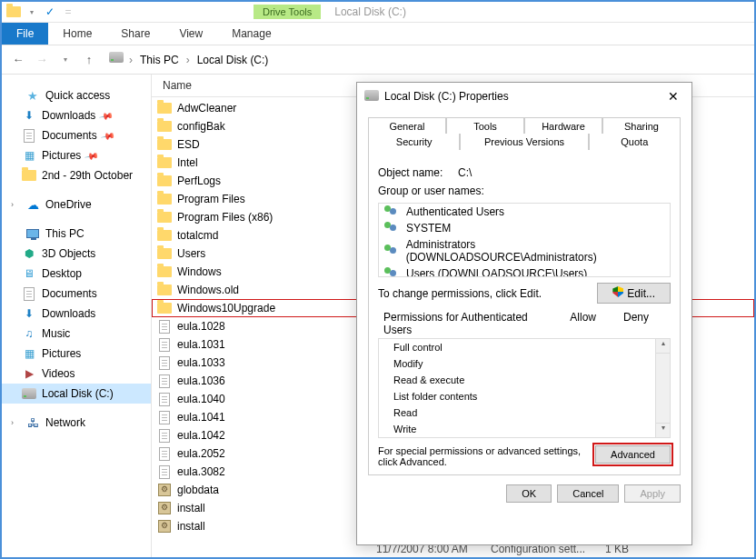 The height and width of the screenshot is (559, 756). Describe the element at coordinates (524, 251) in the screenshot. I see `group-item: Administrators (DOWNLOADSOURCE\Administr…` at that location.